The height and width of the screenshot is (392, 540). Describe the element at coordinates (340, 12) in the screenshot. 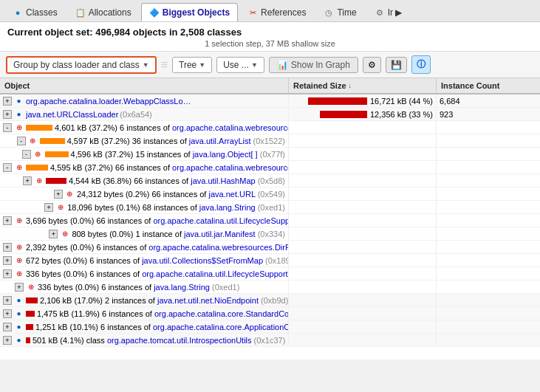

I see `tab-time: ◷ Time` at that location.